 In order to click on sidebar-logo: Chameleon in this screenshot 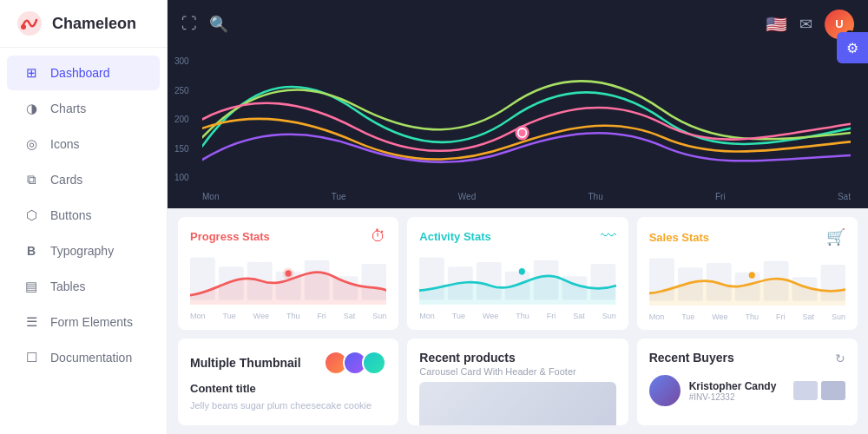, I will do `click(83, 24)`.